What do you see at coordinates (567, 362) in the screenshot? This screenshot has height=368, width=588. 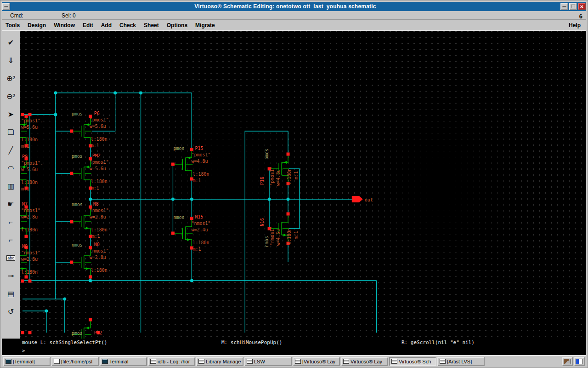 I see `tray-app-icon` at bounding box center [567, 362].